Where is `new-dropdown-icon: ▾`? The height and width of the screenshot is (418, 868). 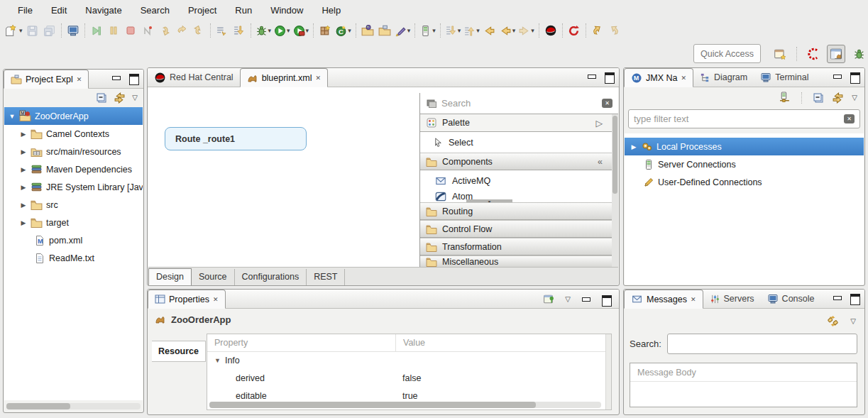
new-dropdown-icon: ▾ is located at coordinates (21, 31).